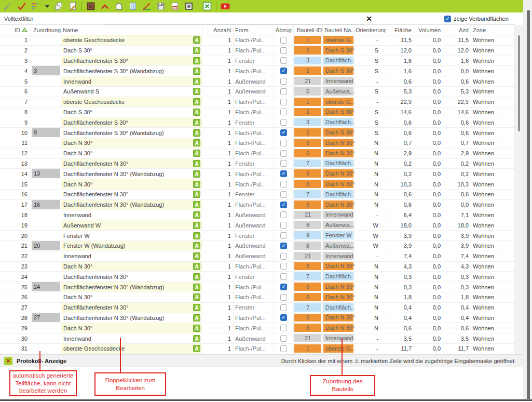 The width and height of the screenshot is (532, 402). I want to click on table-scrollbar-thumb, so click(519, 83).